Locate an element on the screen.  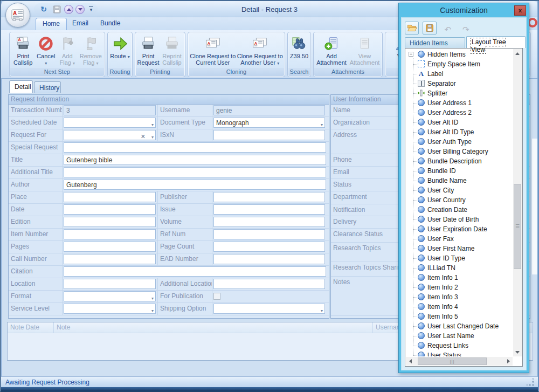
add-attachment-button: Add Attachment is located at coordinates (331, 51).